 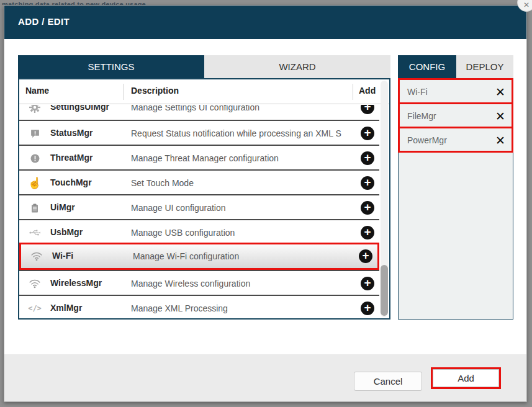 I want to click on column-header-add: Add, so click(x=367, y=91).